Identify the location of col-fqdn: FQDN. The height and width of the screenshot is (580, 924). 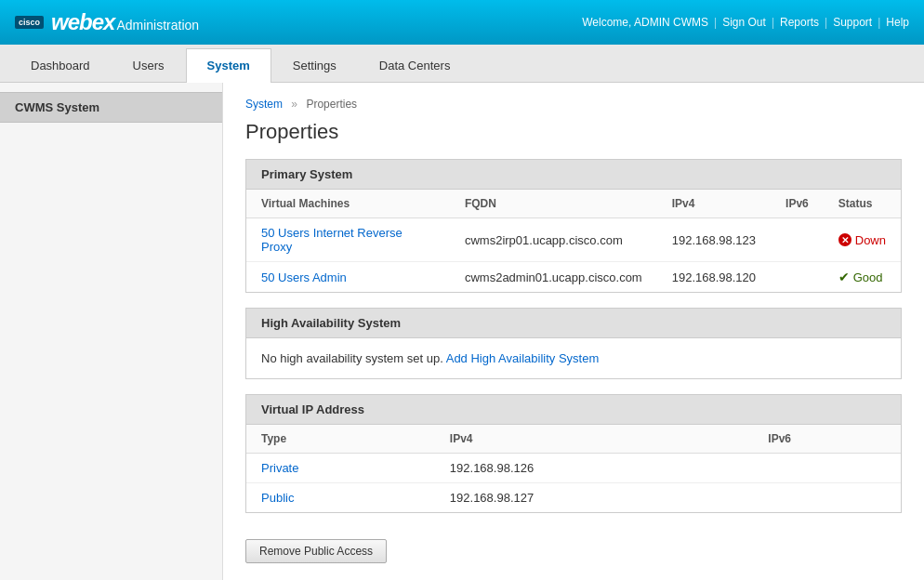
(554, 204).